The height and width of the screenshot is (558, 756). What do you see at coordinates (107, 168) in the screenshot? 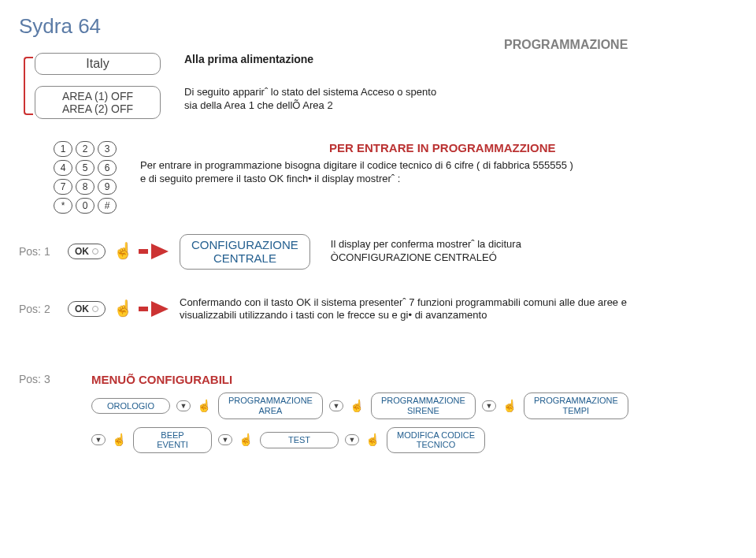
I see `key-6: 6` at bounding box center [107, 168].